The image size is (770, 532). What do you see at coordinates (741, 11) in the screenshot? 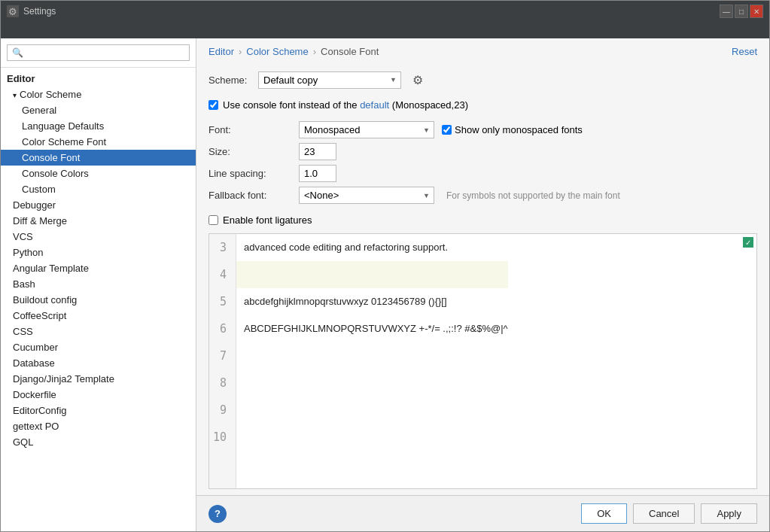
I see `window-controls: — □ ✕` at bounding box center [741, 11].